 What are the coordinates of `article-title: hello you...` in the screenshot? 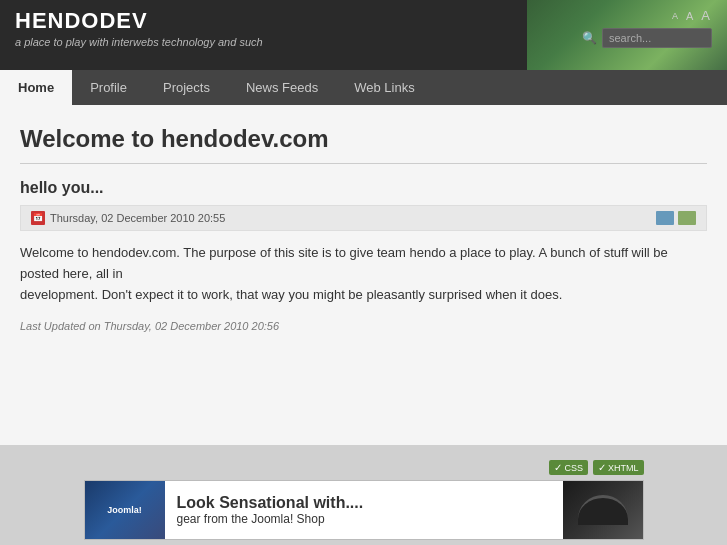 It's located at (364, 188).